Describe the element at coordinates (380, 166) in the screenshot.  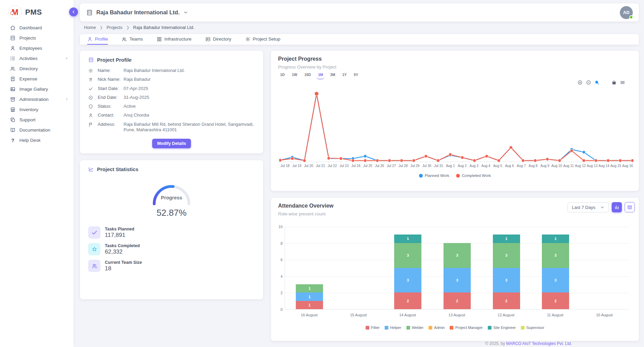
I see `x-tick-label: Jul 26` at that location.